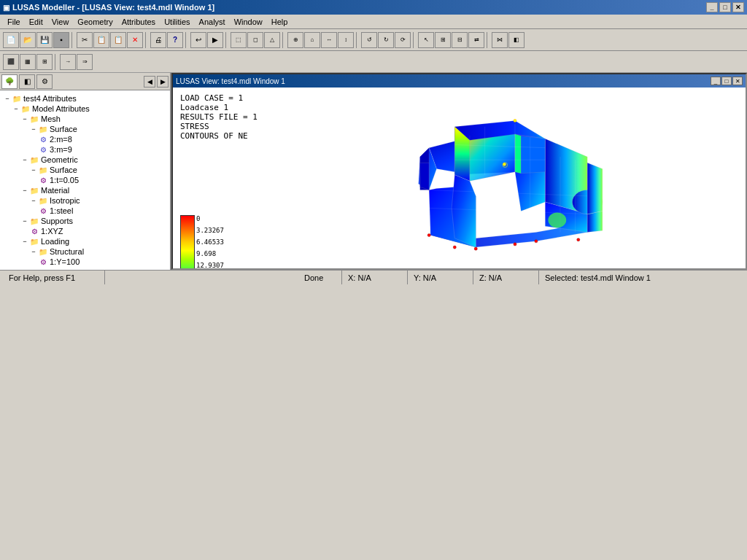 This screenshot has height=560, width=747. What do you see at coordinates (11, 62) in the screenshot?
I see `tool2-btn-1: ⬛` at bounding box center [11, 62].